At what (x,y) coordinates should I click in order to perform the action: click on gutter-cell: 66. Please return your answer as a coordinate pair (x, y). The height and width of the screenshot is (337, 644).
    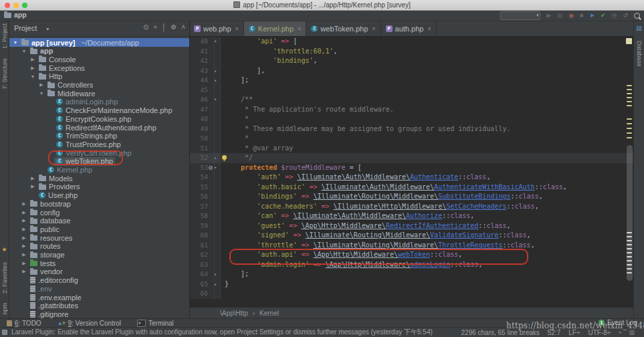
    Looking at the image, I should click on (205, 294).